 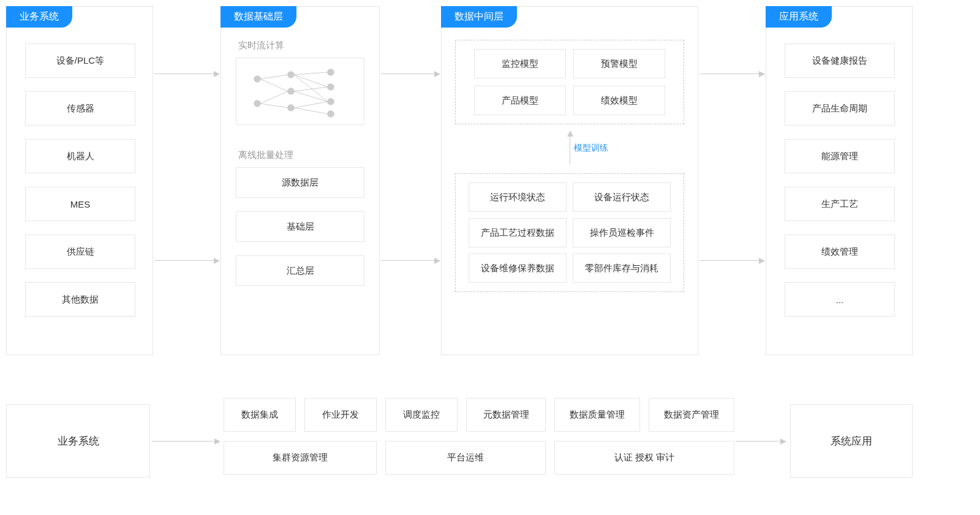 I want to click on model-item: 绩效模型, so click(x=619, y=100).